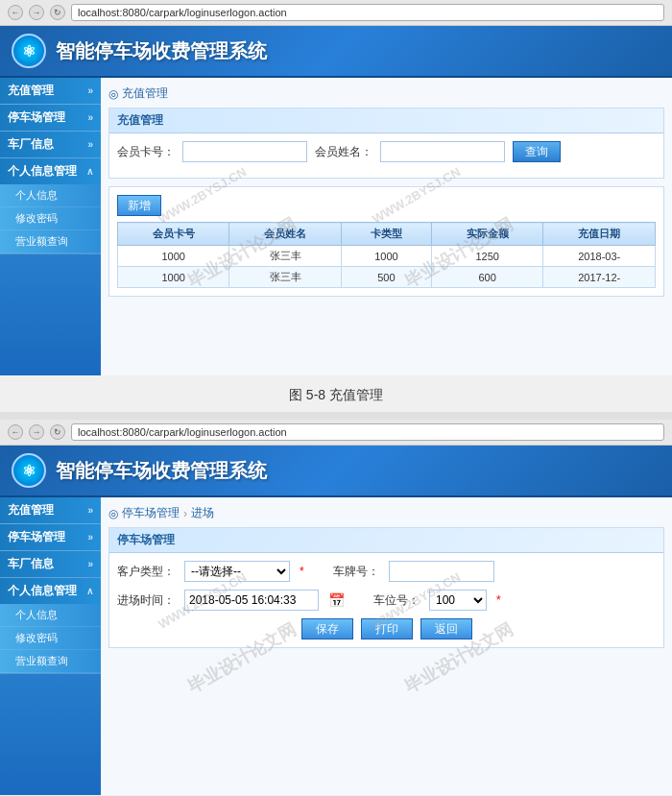 Image resolution: width=672 pixels, height=796 pixels. What do you see at coordinates (15, 432) in the screenshot?
I see `back-btn-2: ←` at bounding box center [15, 432].